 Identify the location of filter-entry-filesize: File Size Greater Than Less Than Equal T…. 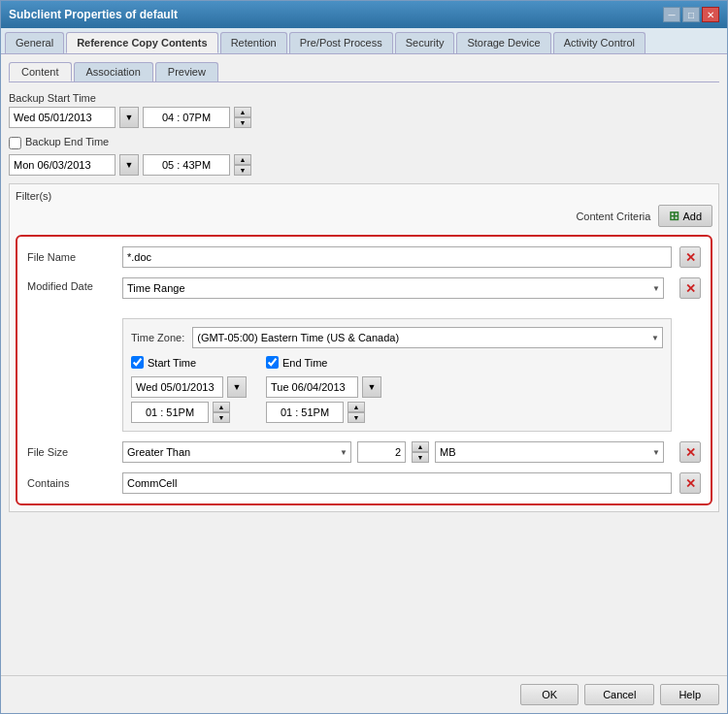
(364, 452).